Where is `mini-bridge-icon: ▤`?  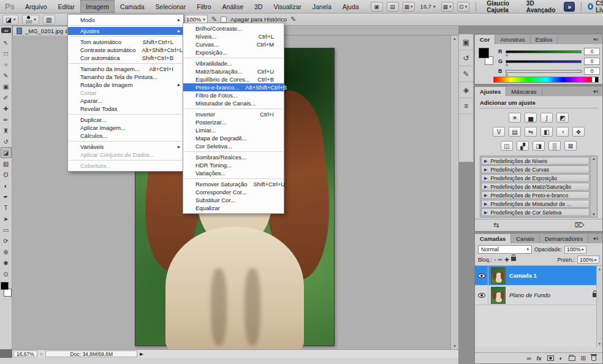
mini-bridge-icon: ▤ is located at coordinates (393, 7).